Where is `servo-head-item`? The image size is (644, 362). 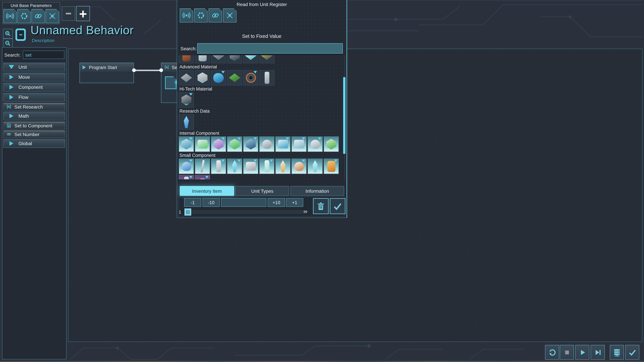 servo-head-item is located at coordinates (251, 166).